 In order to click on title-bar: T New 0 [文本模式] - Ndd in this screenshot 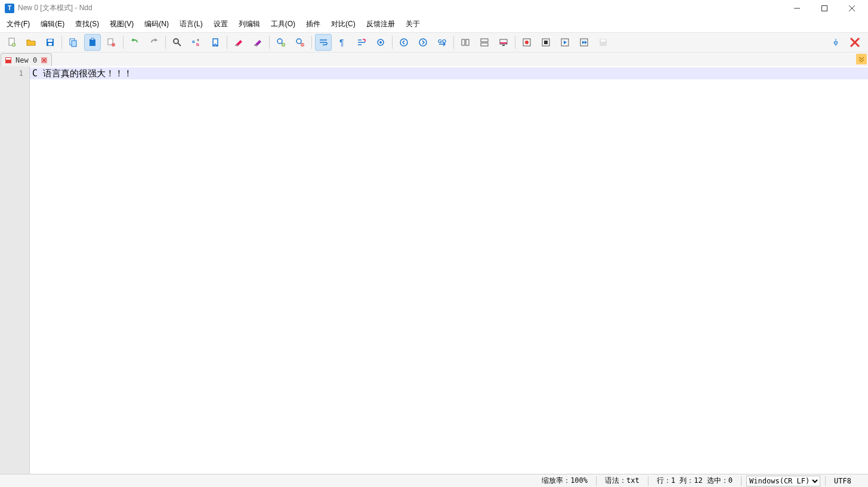, I will do `click(434, 8)`.